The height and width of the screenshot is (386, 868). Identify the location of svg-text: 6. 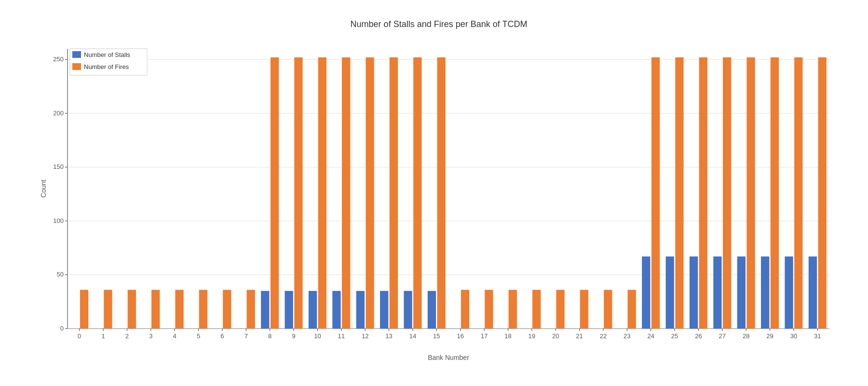
(222, 336).